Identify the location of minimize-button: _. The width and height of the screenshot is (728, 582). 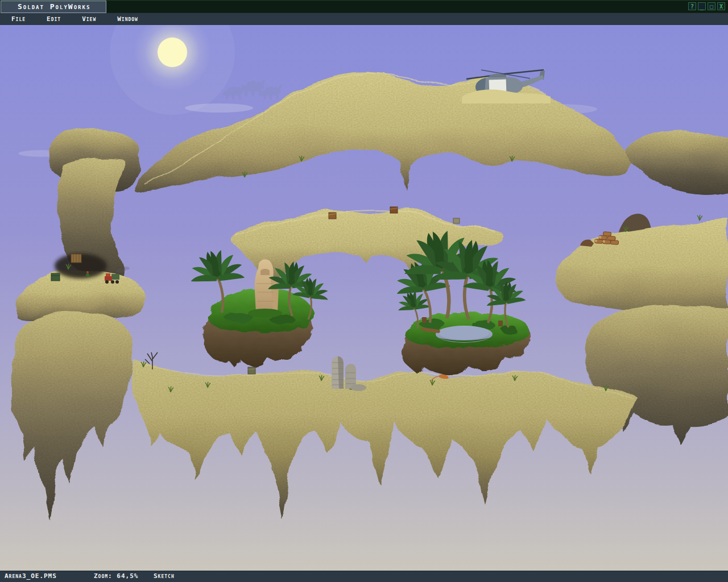
(702, 6).